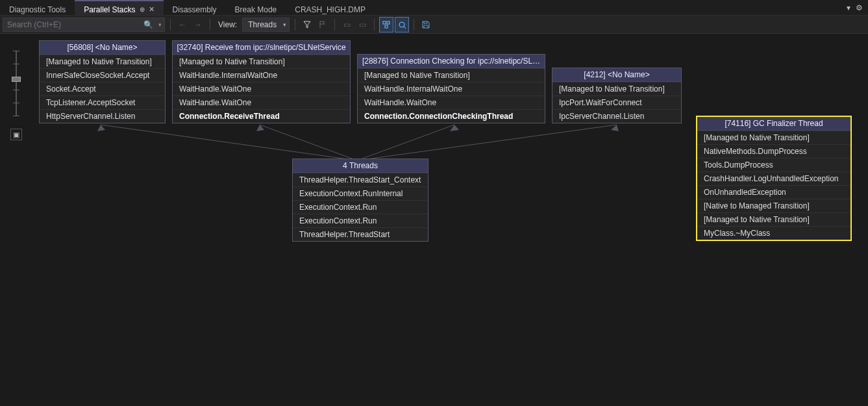 The image size is (868, 406). I want to click on stack-header: [32740] Receive from ipc://slnetipc/SLNe…, so click(261, 48).